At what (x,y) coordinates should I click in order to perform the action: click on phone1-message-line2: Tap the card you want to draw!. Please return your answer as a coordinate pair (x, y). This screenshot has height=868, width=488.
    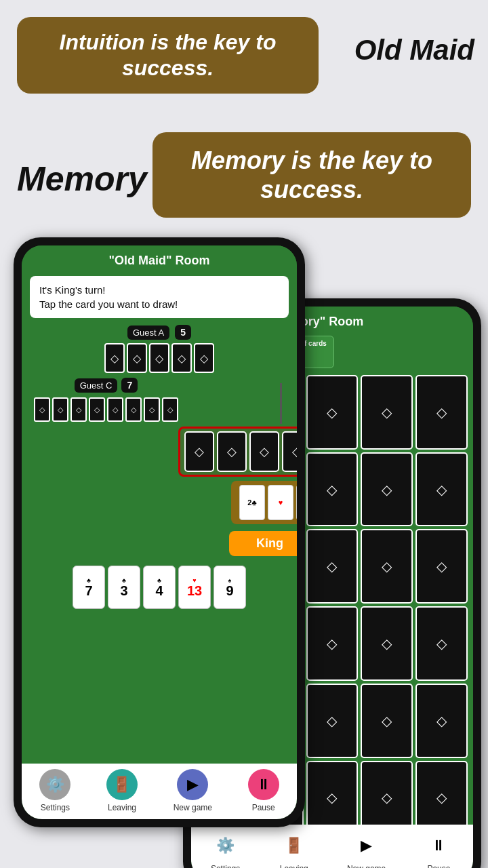
    Looking at the image, I should click on (108, 304).